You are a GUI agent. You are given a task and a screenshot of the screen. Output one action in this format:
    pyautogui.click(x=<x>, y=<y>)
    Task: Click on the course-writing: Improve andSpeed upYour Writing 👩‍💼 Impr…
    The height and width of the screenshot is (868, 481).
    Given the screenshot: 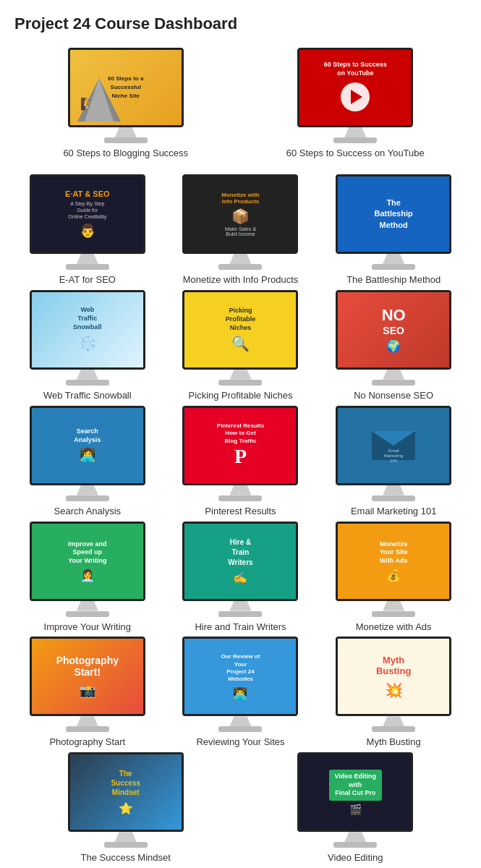 What is the action you would take?
    pyautogui.click(x=88, y=577)
    